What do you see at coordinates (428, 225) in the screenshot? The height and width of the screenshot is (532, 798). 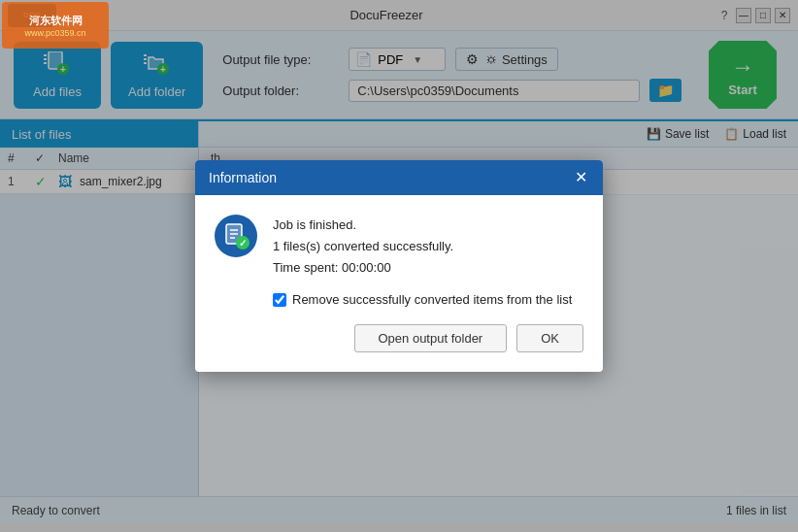 I see `modal-message-line1: Job is finished.` at bounding box center [428, 225].